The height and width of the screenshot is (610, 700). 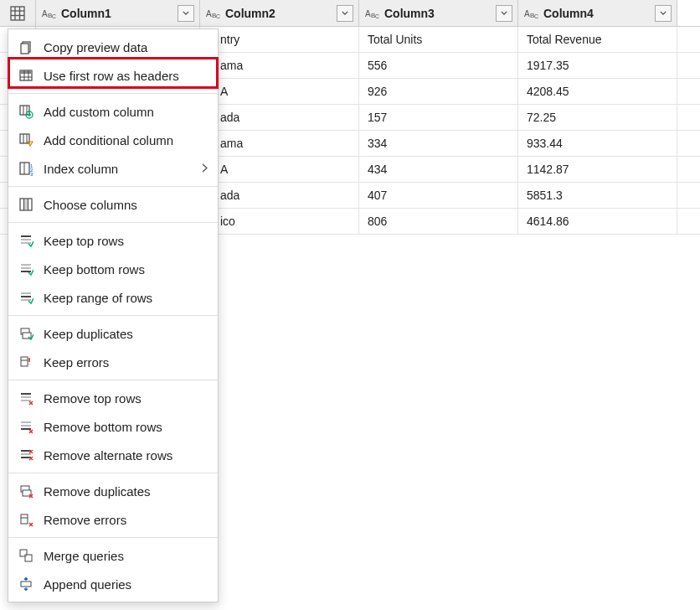 I want to click on menu-label: Keep bottom rows, so click(x=126, y=270).